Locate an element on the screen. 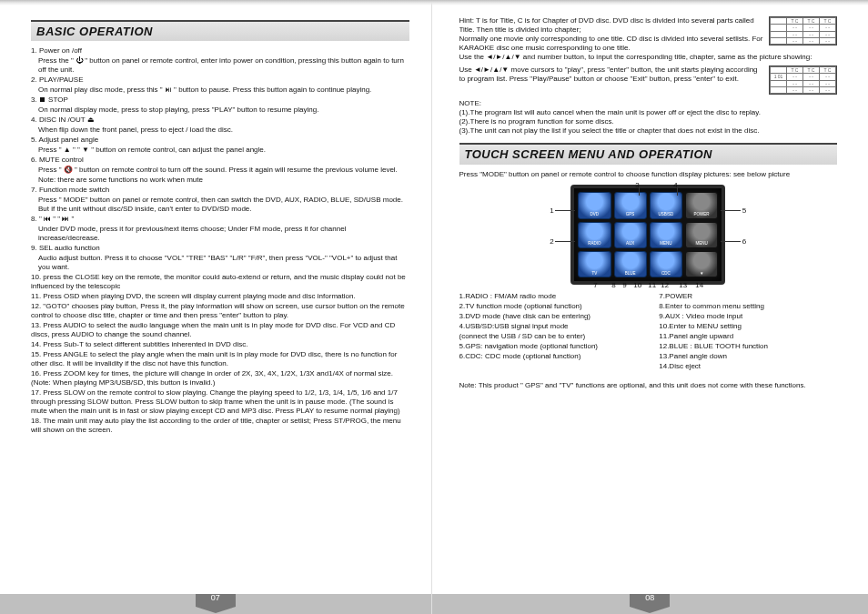  page-footer-right: 08 is located at coordinates (651, 604).